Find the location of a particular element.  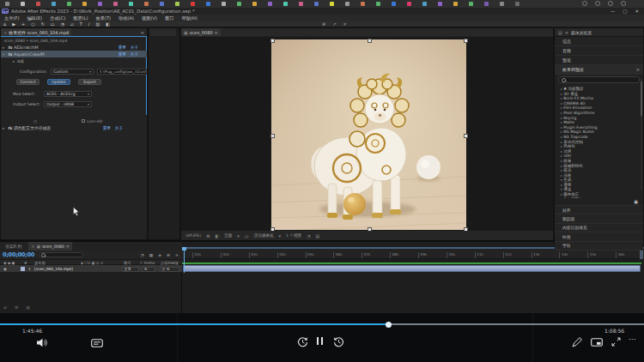

effect-options-row: ▸选项 is located at coordinates (79, 61).